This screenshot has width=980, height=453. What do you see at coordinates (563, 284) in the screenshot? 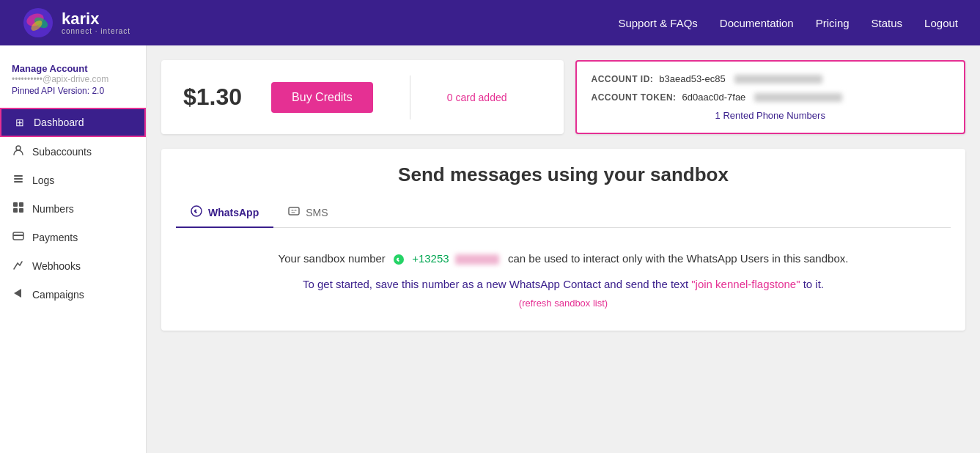
I see `sandbox-line2: To get started, save this number as a ne…` at bounding box center [563, 284].